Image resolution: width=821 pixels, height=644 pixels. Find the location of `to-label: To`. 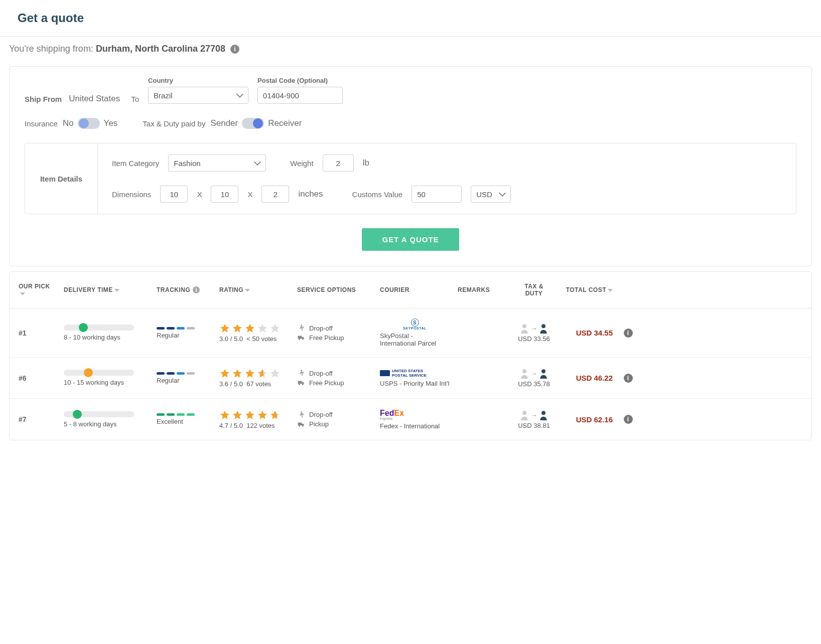

to-label: To is located at coordinates (135, 99).